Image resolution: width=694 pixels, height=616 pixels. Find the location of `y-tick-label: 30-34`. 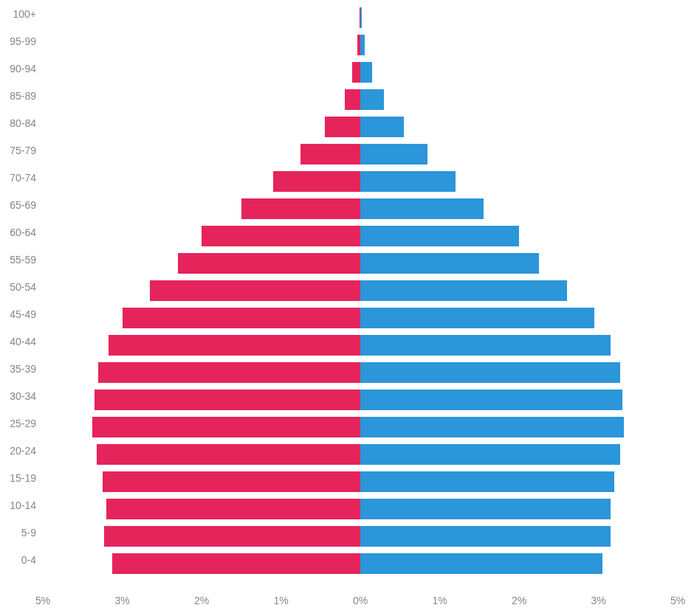

y-tick-label: 30-34 is located at coordinates (23, 396).